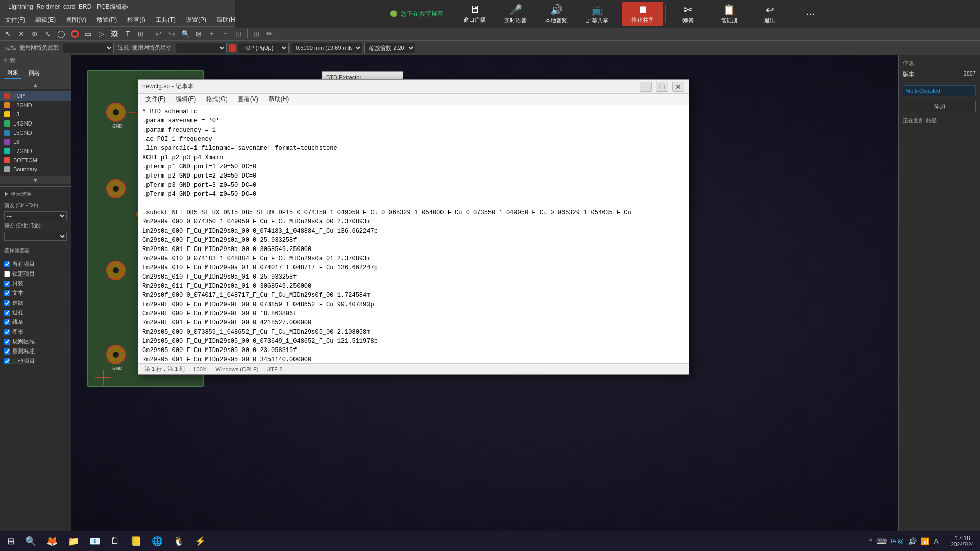  What do you see at coordinates (248, 99) in the screenshot?
I see `np-menu-view: 查看(V)` at bounding box center [248, 99].